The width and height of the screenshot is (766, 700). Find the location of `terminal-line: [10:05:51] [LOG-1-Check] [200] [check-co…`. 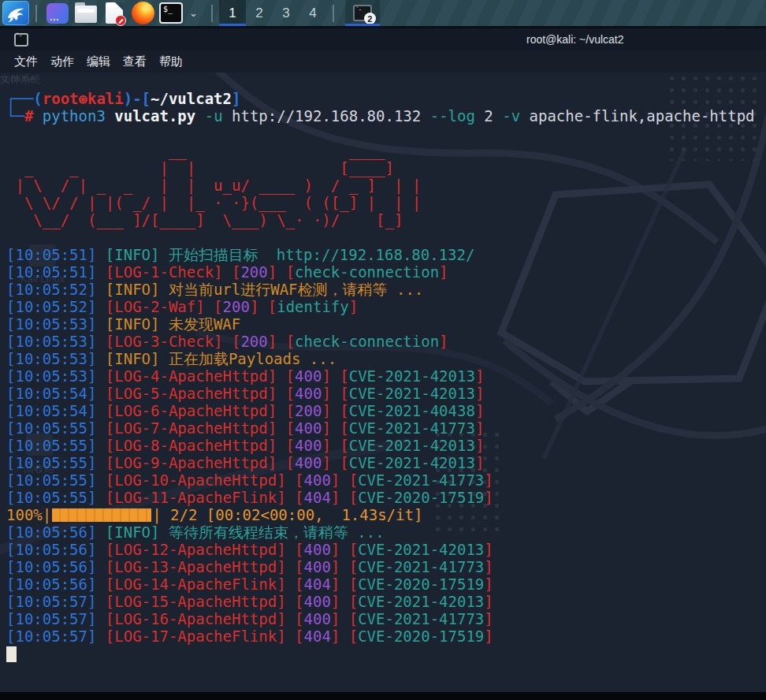

terminal-line: [10:05:51] [LOG-1-Check] [200] [check-co… is located at coordinates (386, 272).